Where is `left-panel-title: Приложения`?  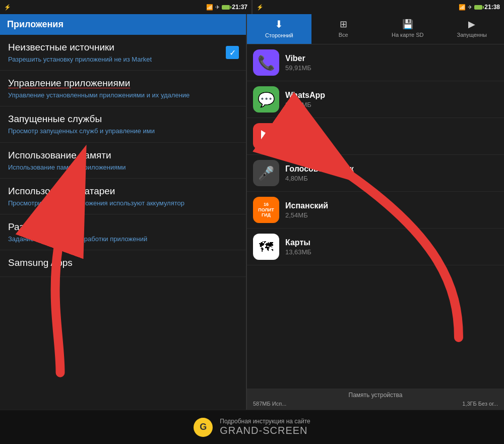 left-panel-title: Приложения is located at coordinates (35, 24).